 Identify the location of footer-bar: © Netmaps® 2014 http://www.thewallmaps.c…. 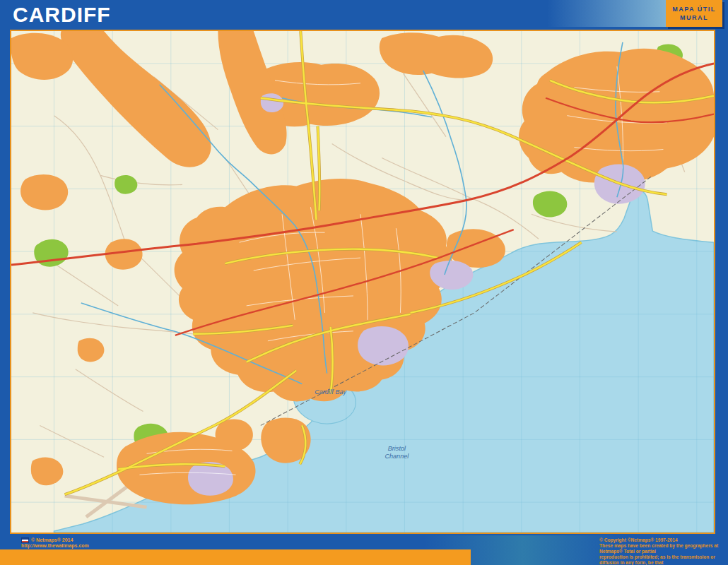
(364, 550).